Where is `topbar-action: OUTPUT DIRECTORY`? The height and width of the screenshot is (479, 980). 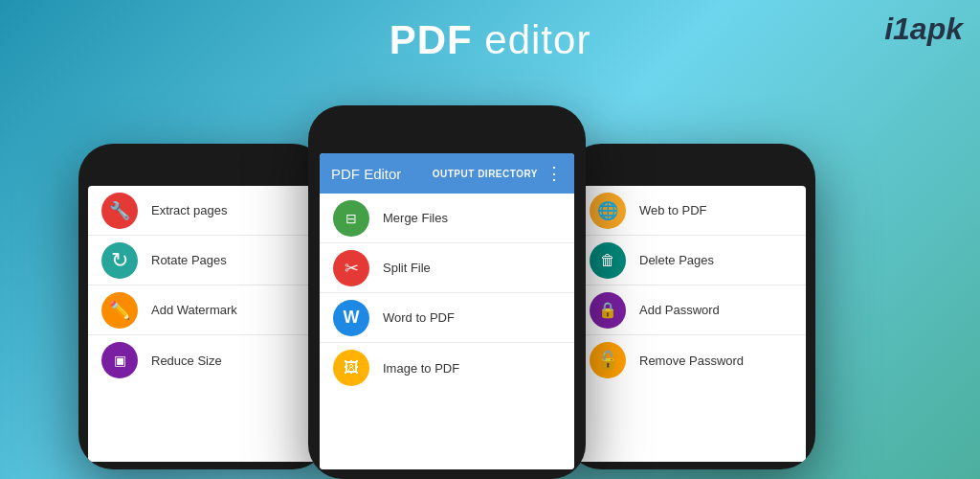
topbar-action: OUTPUT DIRECTORY is located at coordinates (485, 174).